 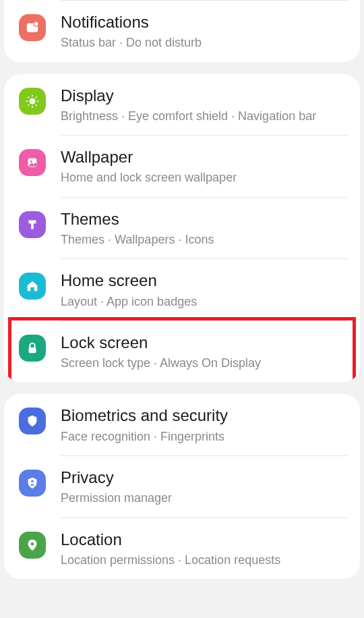 I want to click on item-title: Lock screen, so click(x=204, y=343).